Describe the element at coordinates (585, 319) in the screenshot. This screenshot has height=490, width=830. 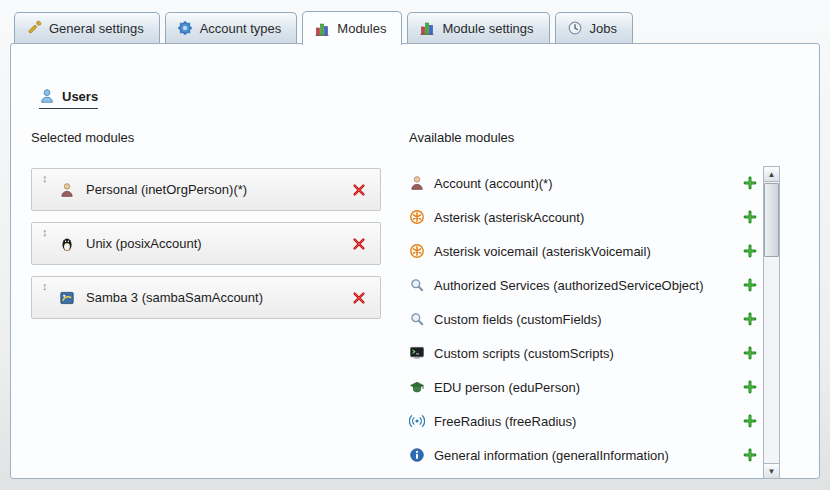
I see `available-module-row: Custom fields (customFields)` at that location.